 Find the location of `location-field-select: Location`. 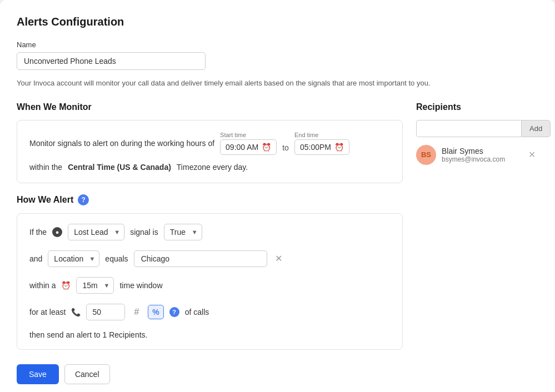

location-field-select: Location is located at coordinates (73, 259).